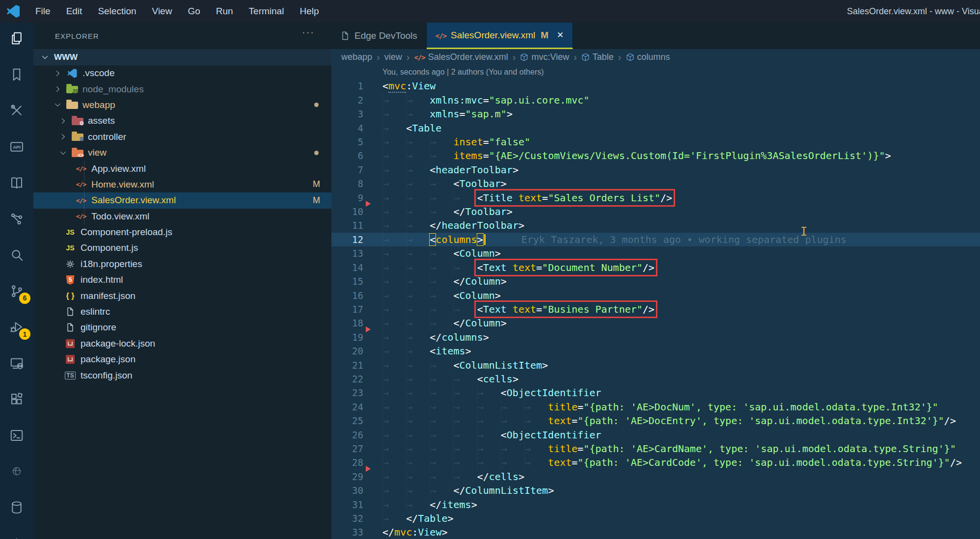 Image resolution: width=980 pixels, height=539 pixels. I want to click on line-number: 24, so click(348, 407).